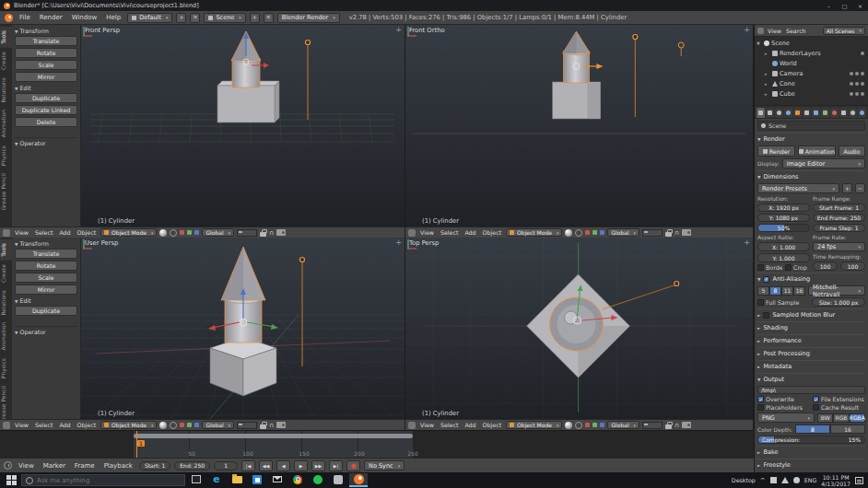 The image size is (868, 488). What do you see at coordinates (811, 315) in the screenshot?
I see `sampled-motion-blur-header: Sampled Motion Blur` at bounding box center [811, 315].